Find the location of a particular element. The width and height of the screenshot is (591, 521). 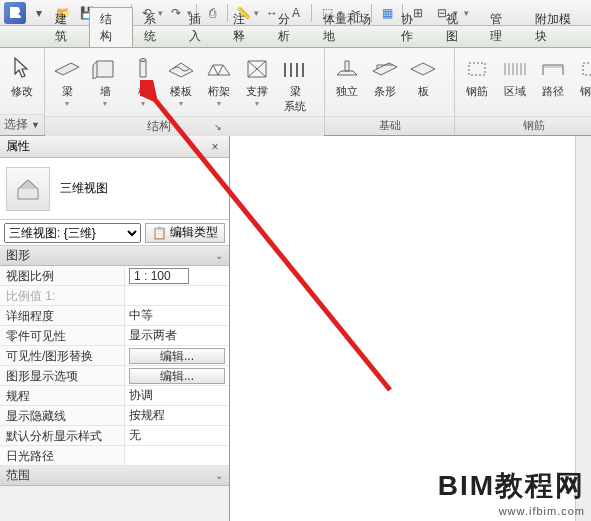

prop-row: 视图比例1 : 100 is located at coordinates (114, 276).